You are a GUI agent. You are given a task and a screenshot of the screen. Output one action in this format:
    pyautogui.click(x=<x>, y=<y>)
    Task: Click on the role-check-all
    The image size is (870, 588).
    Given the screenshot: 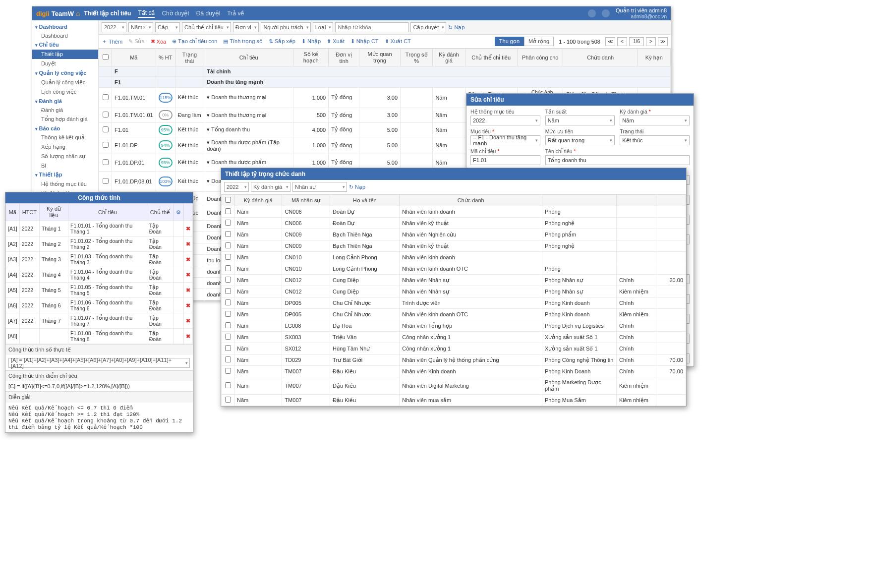 What is the action you would take?
    pyautogui.click(x=228, y=200)
    